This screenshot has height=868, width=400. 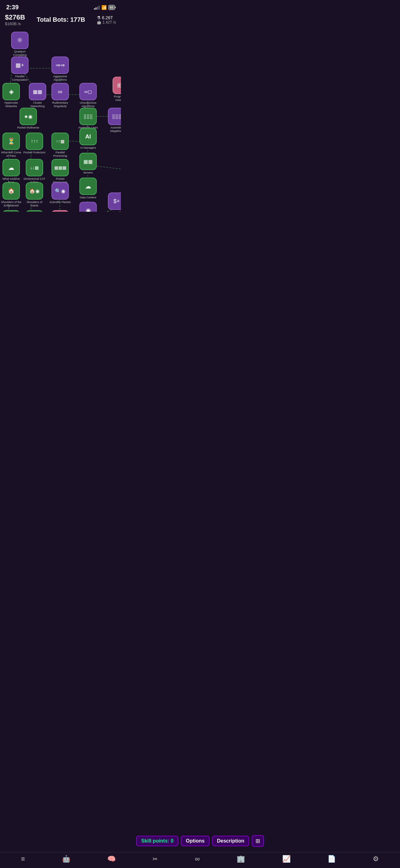 What do you see at coordinates (99, 22) in the screenshot?
I see `robot-icon: 🤖` at bounding box center [99, 22].